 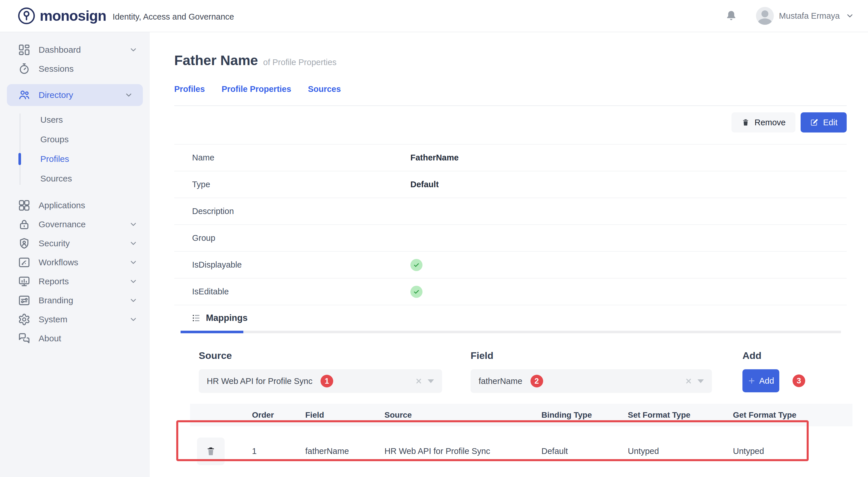 What do you see at coordinates (770, 123) in the screenshot?
I see `remove-button-label: Remove` at bounding box center [770, 123].